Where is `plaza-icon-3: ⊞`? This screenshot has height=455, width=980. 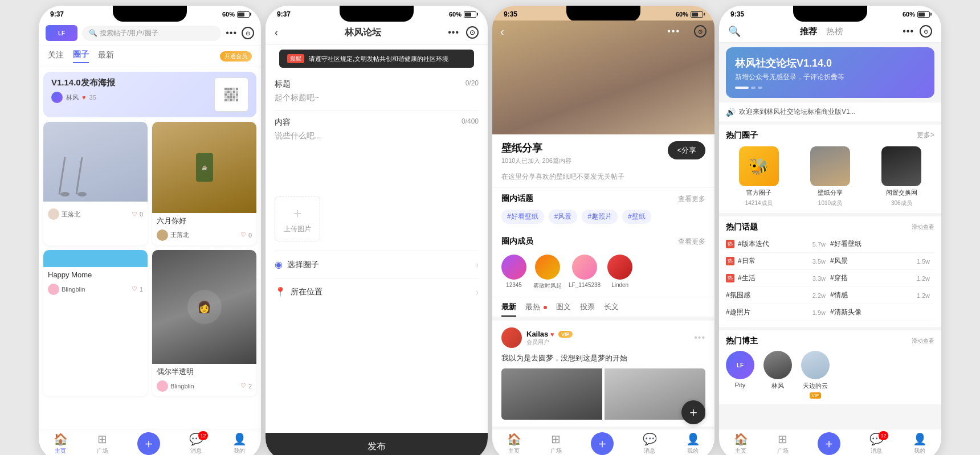 plaza-icon-3: ⊞ is located at coordinates (556, 439).